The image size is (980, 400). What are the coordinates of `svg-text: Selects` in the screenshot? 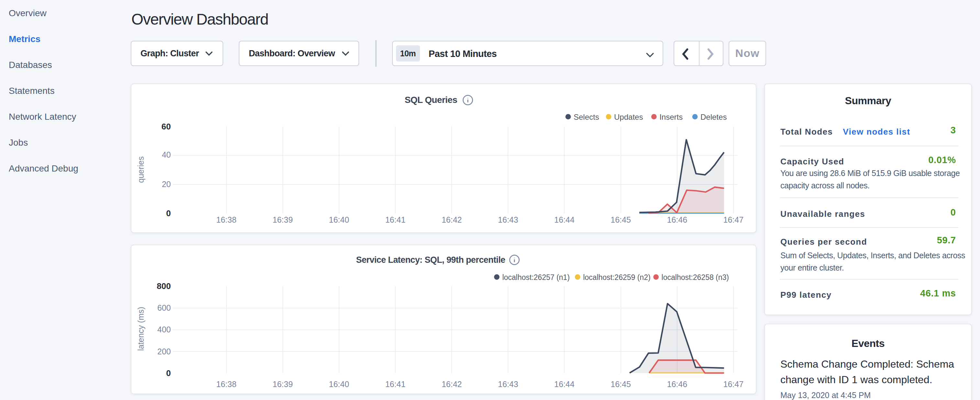 It's located at (587, 116).